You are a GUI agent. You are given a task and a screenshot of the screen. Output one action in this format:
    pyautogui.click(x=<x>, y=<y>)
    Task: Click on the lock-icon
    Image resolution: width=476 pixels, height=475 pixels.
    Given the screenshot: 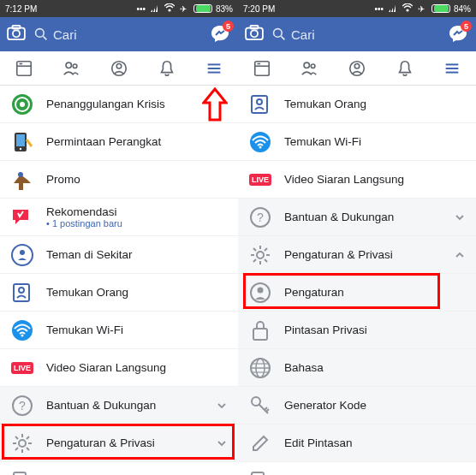 What is the action you would take?
    pyautogui.click(x=260, y=330)
    